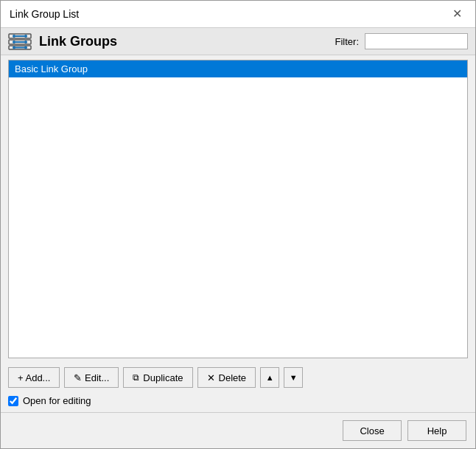 Image resolution: width=476 pixels, height=449 pixels. I want to click on delete-icon: ✕, so click(211, 377).